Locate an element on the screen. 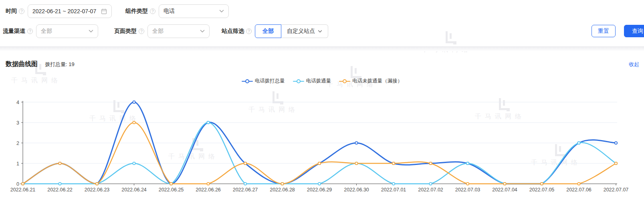  site-custom-label: 自定义站点 is located at coordinates (301, 31).